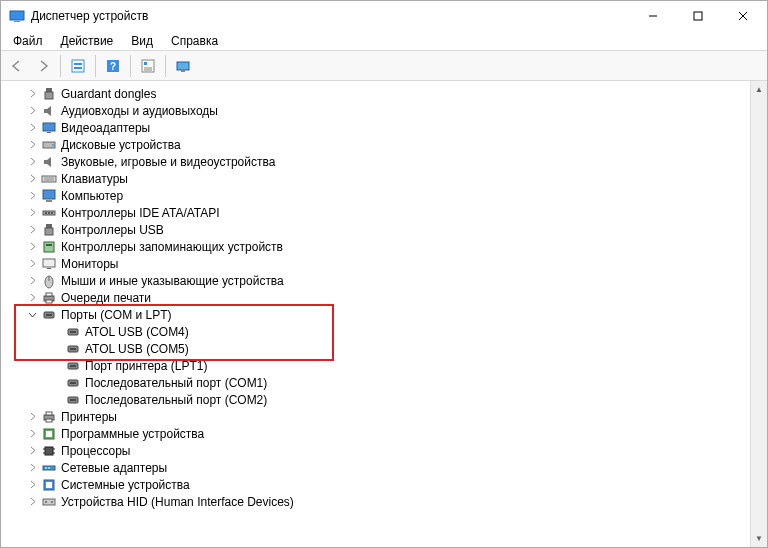 The height and width of the screenshot is (548, 768). Describe the element at coordinates (49, 468) in the screenshot. I see `network-icon` at that location.